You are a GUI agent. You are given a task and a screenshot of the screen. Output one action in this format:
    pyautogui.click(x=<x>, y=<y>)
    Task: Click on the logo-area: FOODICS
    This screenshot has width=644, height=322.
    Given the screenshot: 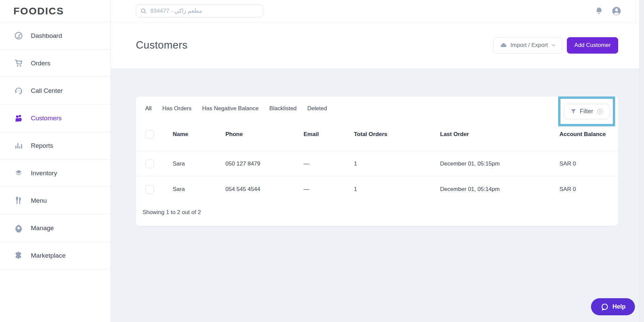 What is the action you would take?
    pyautogui.click(x=55, y=11)
    